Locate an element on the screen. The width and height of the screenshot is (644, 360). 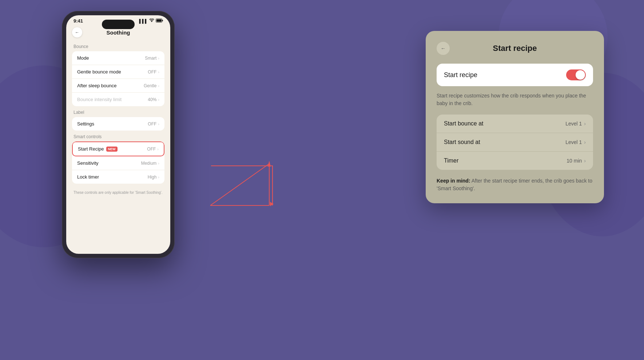
start-recipe-chevron: › is located at coordinates (158, 149).